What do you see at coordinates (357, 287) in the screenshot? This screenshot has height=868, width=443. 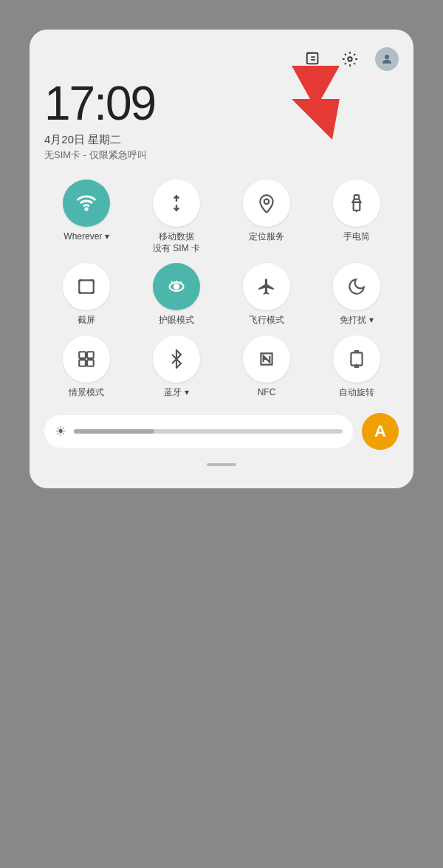 I see `toggle-dnd-circle` at bounding box center [357, 287].